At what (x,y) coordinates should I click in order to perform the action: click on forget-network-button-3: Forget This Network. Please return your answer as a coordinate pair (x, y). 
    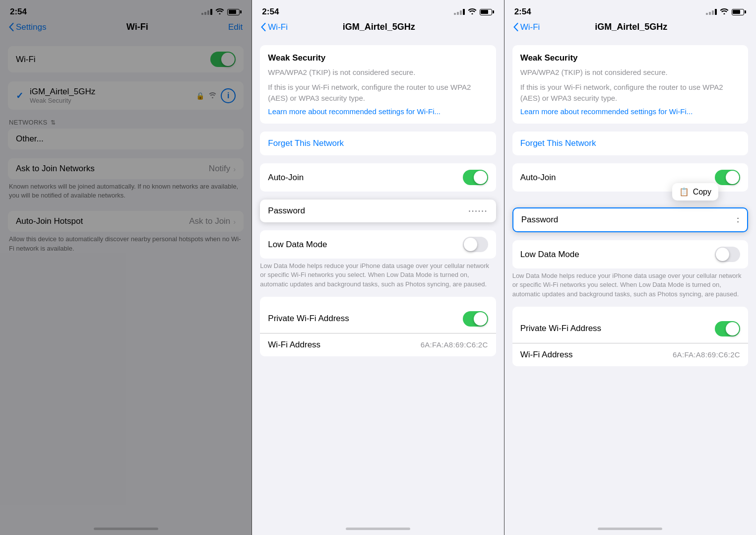
    Looking at the image, I should click on (630, 143).